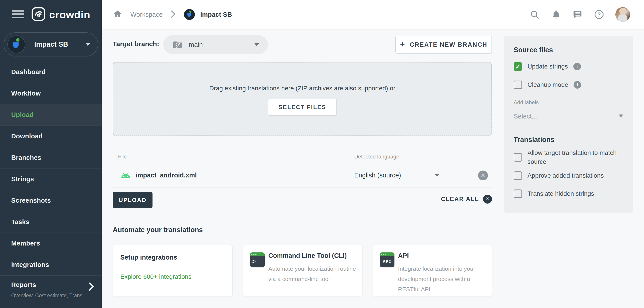 This screenshot has height=308, width=644. What do you see at coordinates (26, 243) in the screenshot?
I see `sidebar-item-label: Members` at bounding box center [26, 243].